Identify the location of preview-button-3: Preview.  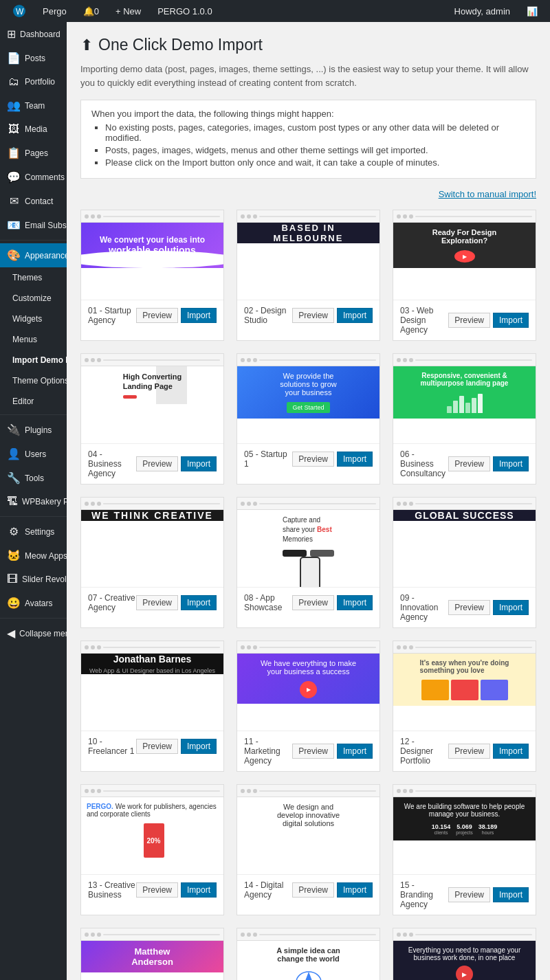
(469, 320).